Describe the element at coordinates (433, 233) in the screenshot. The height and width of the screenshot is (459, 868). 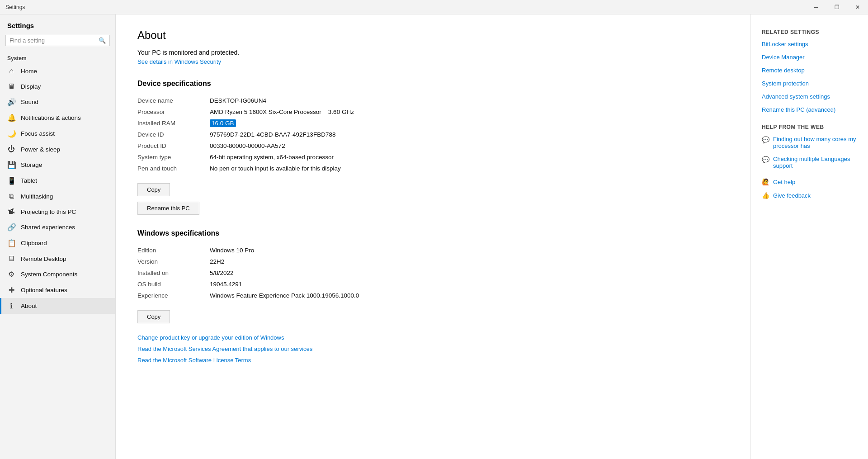
I see `windows-specs-title: Windows specifications` at that location.